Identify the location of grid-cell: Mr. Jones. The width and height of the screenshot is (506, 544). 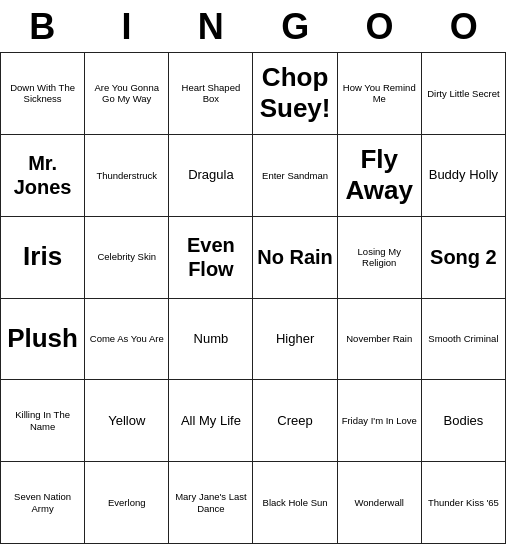
(43, 176).